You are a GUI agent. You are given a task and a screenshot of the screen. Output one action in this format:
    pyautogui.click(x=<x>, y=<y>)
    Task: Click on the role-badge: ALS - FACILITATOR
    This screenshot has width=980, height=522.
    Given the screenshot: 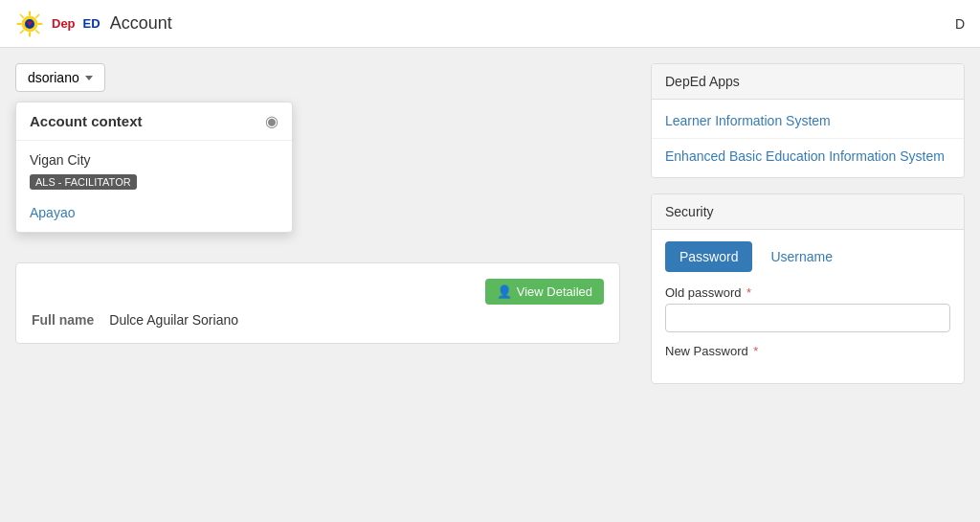 What is the action you would take?
    pyautogui.click(x=83, y=182)
    